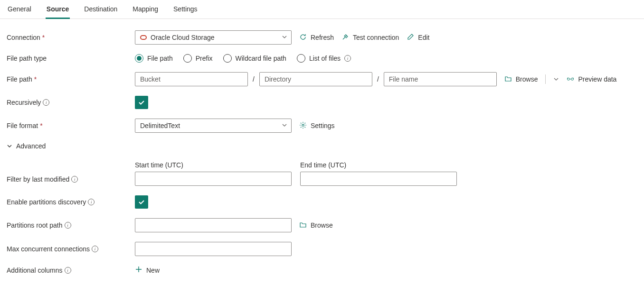 This screenshot has height=294, width=644. What do you see at coordinates (303, 38) in the screenshot?
I see `refresh-icon` at bounding box center [303, 38].